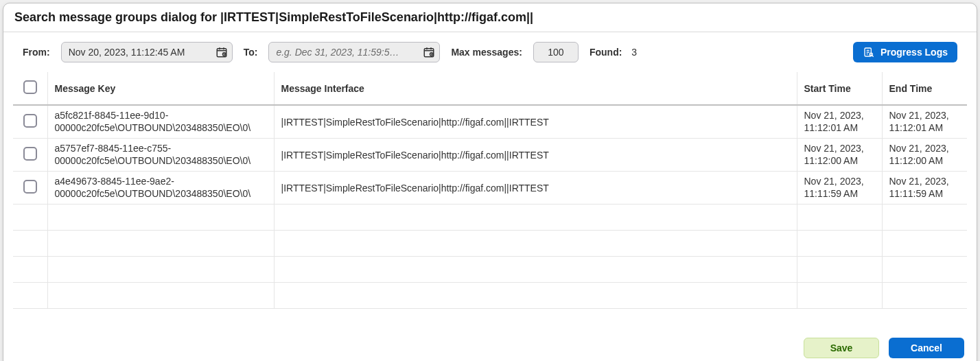 Image resolution: width=980 pixels, height=361 pixels. Describe the element at coordinates (535, 89) in the screenshot. I see `col-message-interface: Message Interface` at that location.